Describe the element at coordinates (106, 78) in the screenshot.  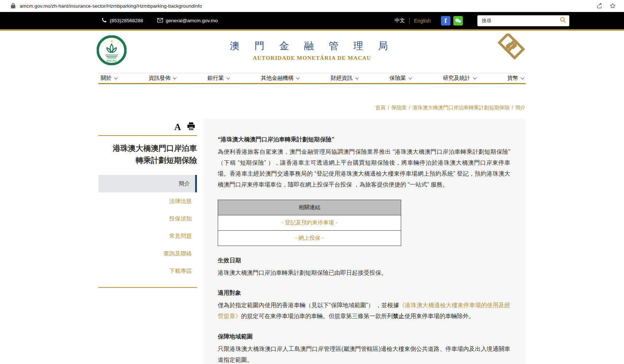
I see `nav-item-label: 關於` at that location.